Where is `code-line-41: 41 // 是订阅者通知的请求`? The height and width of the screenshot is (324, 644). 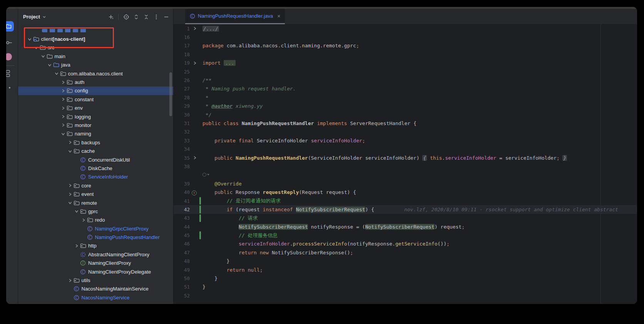 code-line-41: 41 // 是订阅者通知的请求 is located at coordinates (405, 201).